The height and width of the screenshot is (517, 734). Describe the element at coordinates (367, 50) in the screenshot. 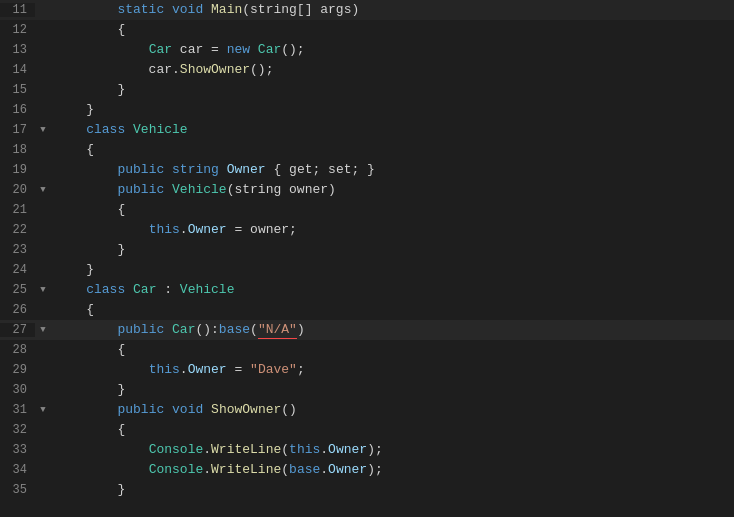

I see `code-line: 13 Car car = new Car();` at that location.